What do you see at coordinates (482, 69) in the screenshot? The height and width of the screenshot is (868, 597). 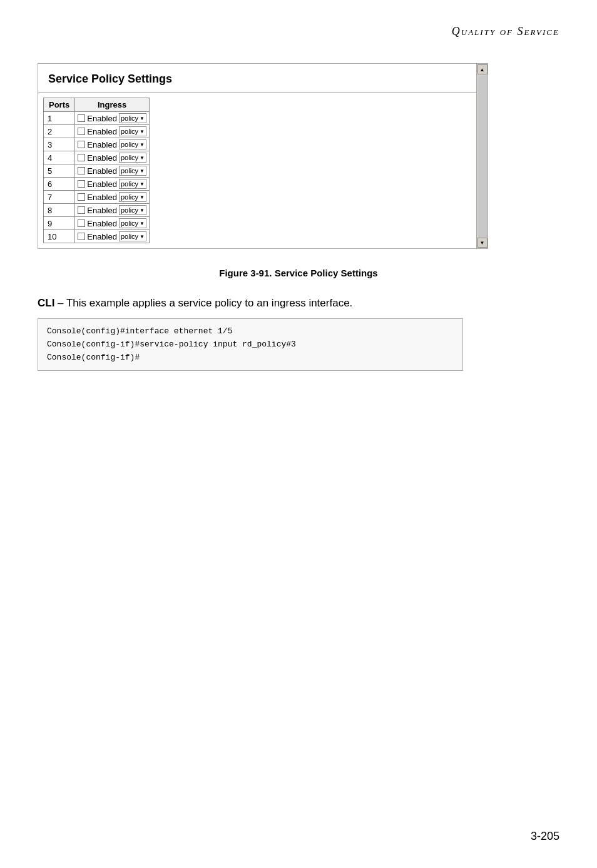 I see `scroll-up-button: ▲` at bounding box center [482, 69].